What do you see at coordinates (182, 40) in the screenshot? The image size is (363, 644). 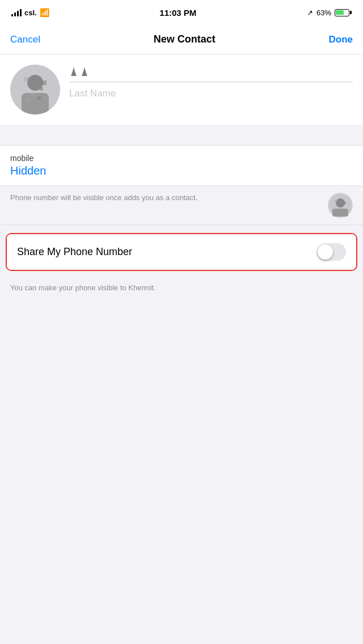 I see `navigation-bar: Cancel New Contact Done` at bounding box center [182, 40].